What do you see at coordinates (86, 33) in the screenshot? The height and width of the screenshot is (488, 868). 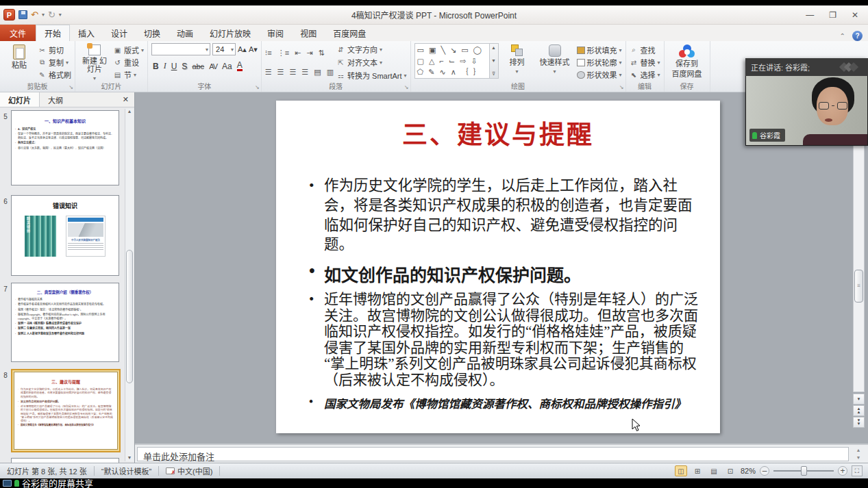 I see `tab-insert: 插入` at bounding box center [86, 33].